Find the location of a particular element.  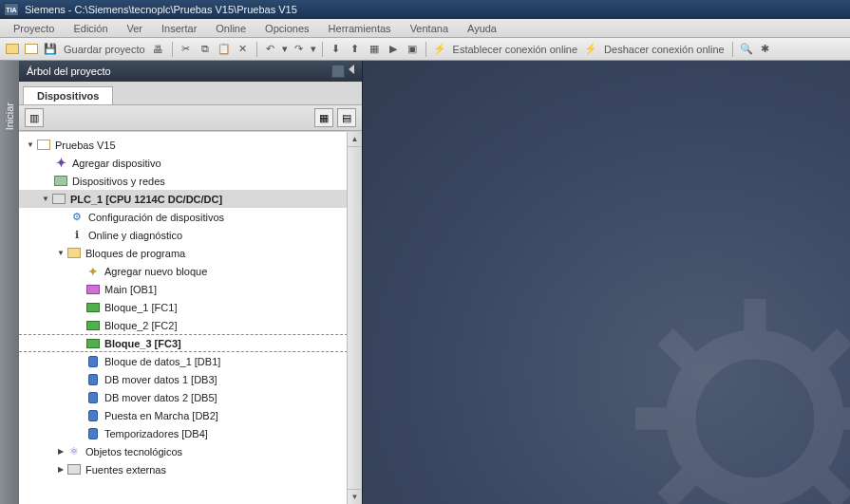

open-project-icon is located at coordinates (31, 49).